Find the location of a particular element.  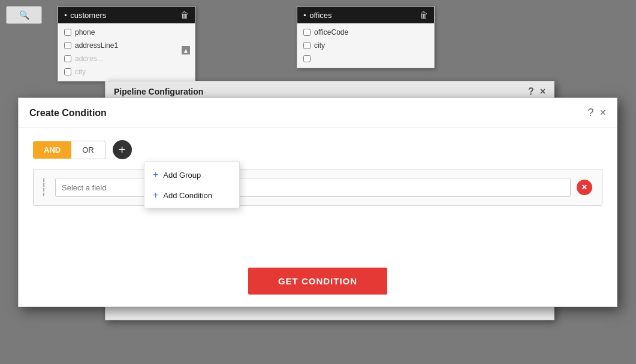

add-group-label: Add Group is located at coordinates (182, 175).